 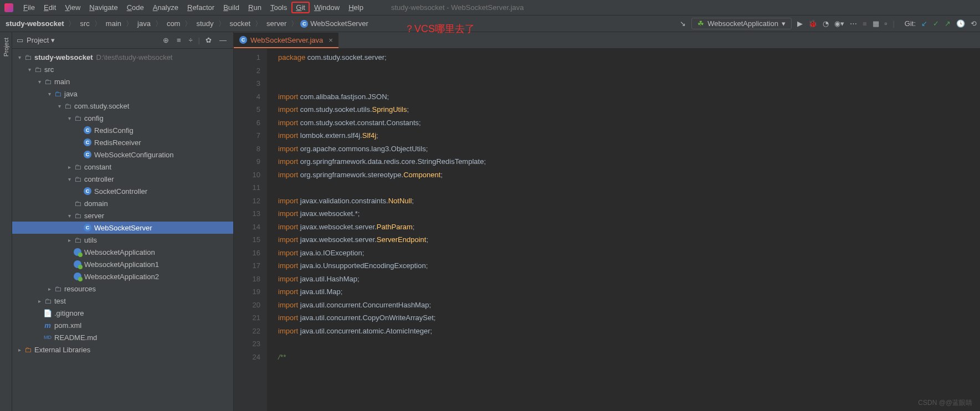 I want to click on breadcrumb-item: main, so click(x=114, y=23).